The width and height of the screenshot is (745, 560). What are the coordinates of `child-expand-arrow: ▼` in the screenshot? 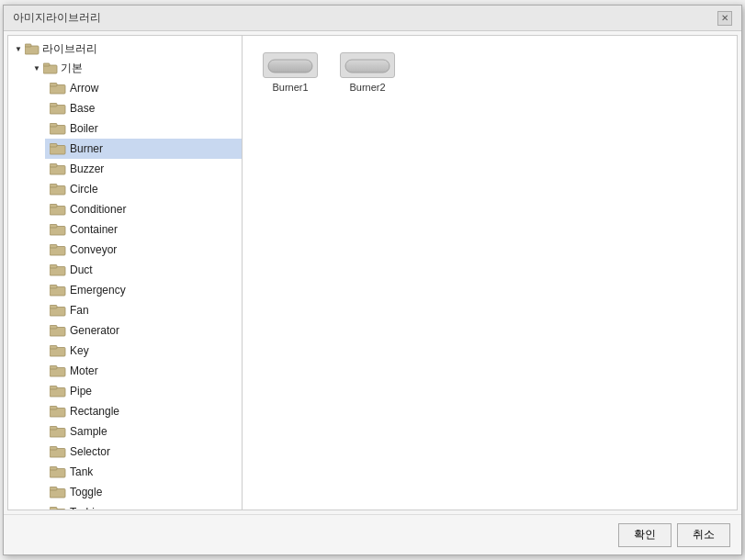 It's located at (37, 69).